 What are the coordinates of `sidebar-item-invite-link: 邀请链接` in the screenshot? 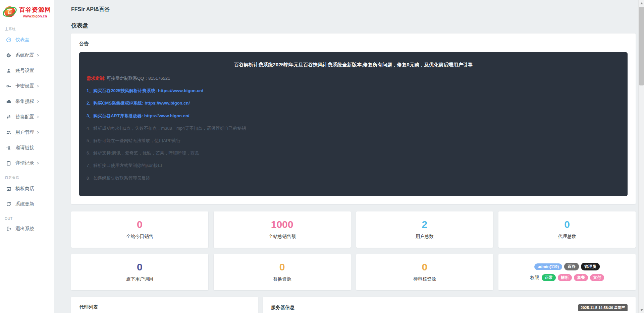 It's located at (27, 148).